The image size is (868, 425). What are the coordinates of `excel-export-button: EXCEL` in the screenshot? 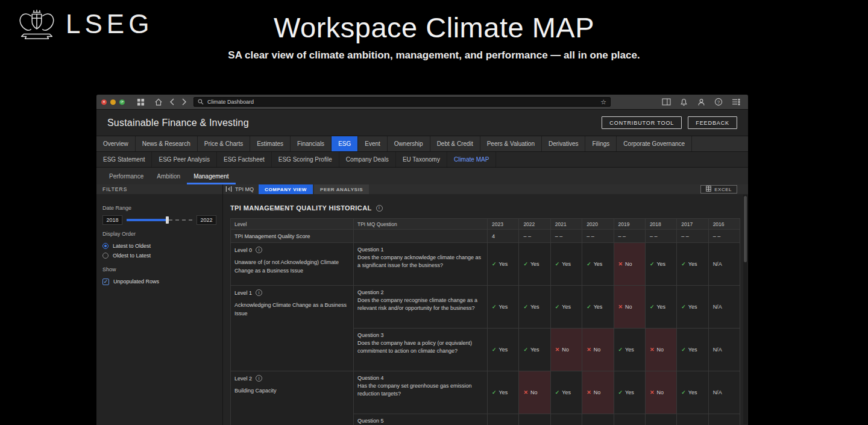 It's located at (719, 189).